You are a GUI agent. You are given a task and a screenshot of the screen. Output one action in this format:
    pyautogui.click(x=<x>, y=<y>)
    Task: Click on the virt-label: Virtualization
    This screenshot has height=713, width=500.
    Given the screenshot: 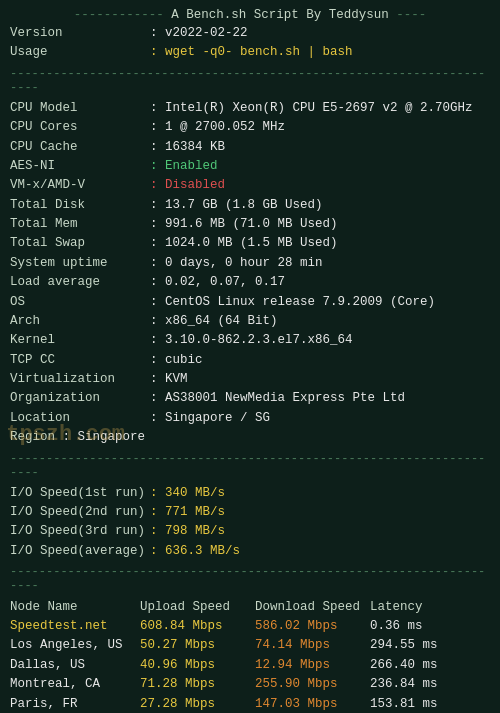 What is the action you would take?
    pyautogui.click(x=80, y=380)
    